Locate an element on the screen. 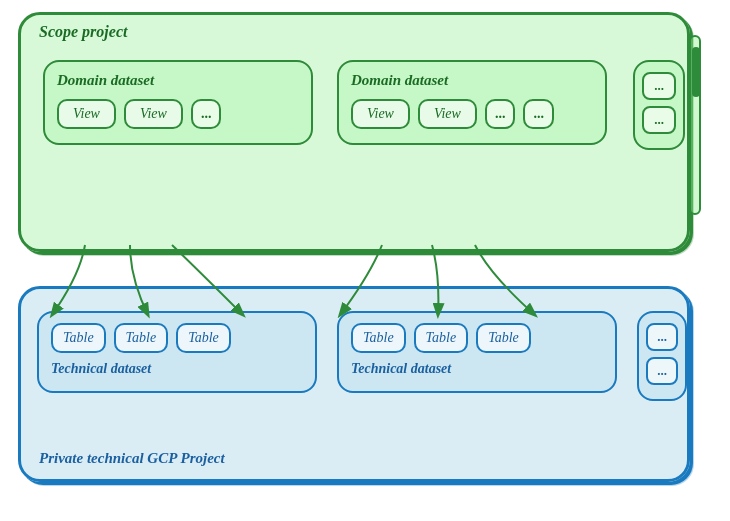 The height and width of the screenshot is (521, 730). scrollbar-indicator is located at coordinates (695, 125).